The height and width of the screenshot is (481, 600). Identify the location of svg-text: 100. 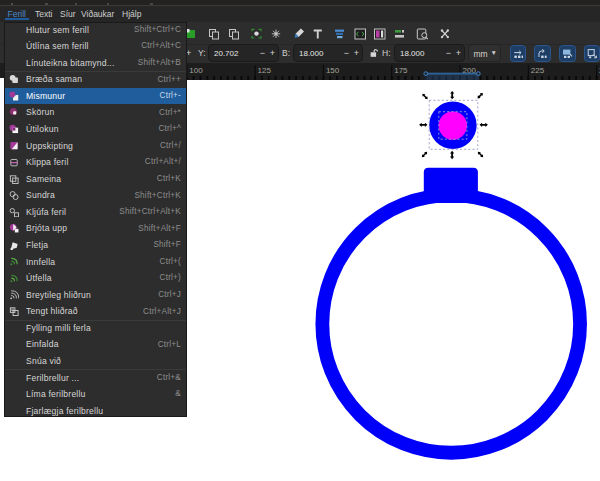
(196, 70).